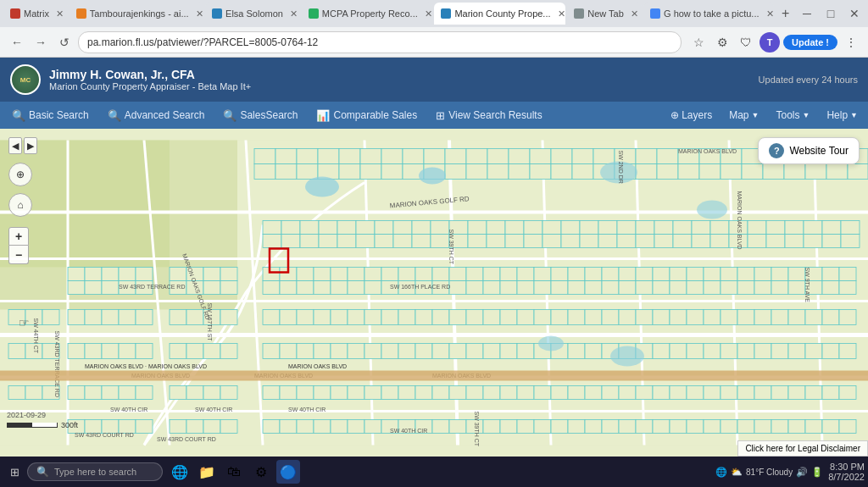  I want to click on app-logo: MC, so click(25, 80).